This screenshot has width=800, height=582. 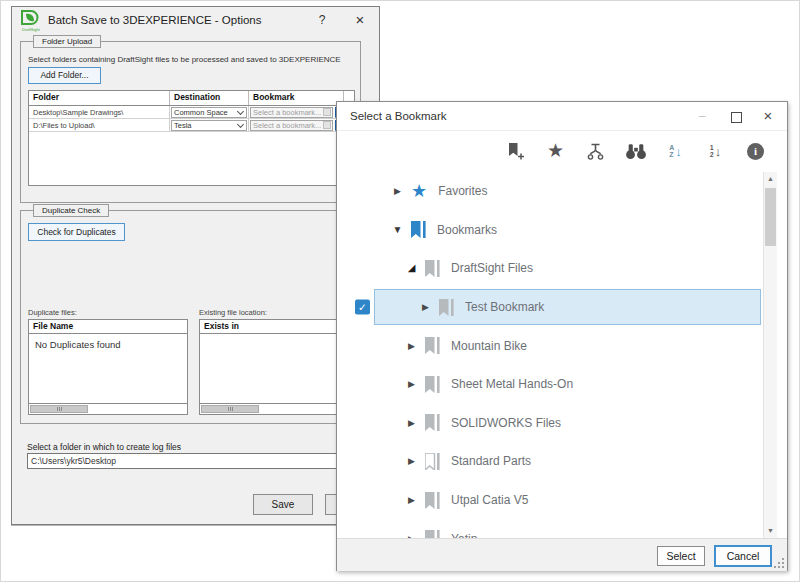 I want to click on exists-in-header: Exists in, so click(x=279, y=327).